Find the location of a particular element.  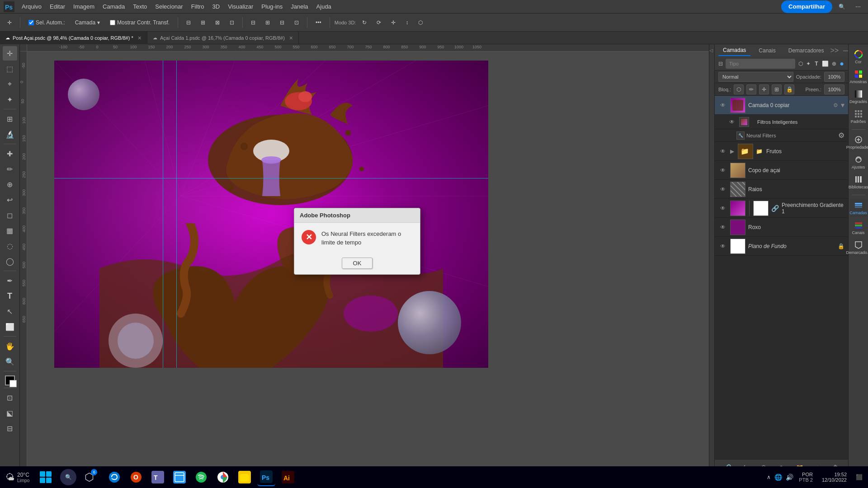

adjustment-filter-btn: ✦ is located at coordinates (809, 64).